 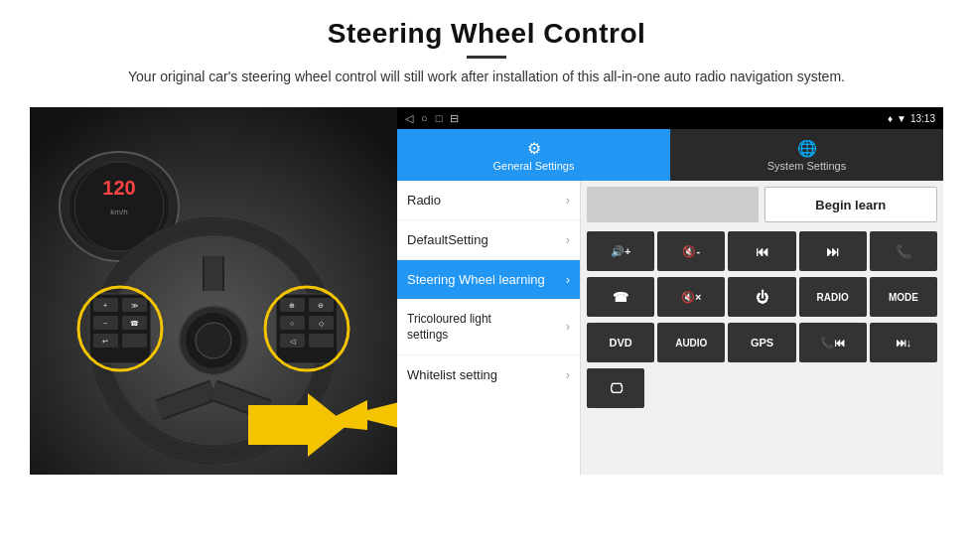 I want to click on mute-button: 🔇×, so click(x=691, y=297).